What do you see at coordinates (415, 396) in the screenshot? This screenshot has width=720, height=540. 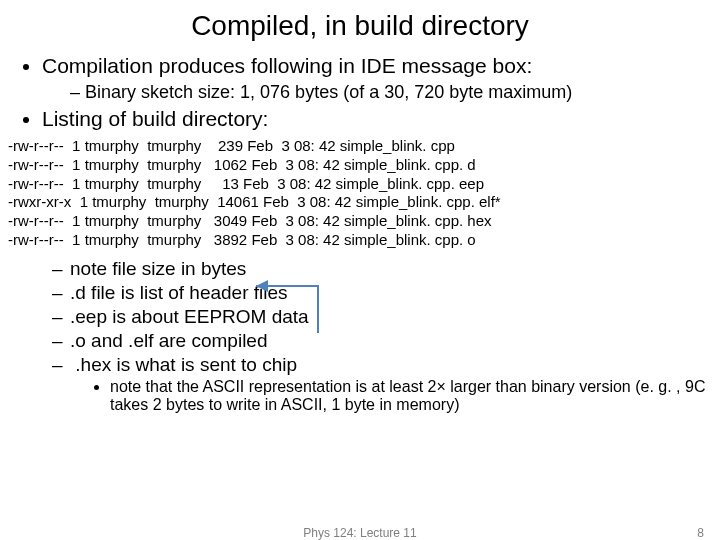 I see `sub-notes-list: note that the ASCII representation is at…` at bounding box center [415, 396].